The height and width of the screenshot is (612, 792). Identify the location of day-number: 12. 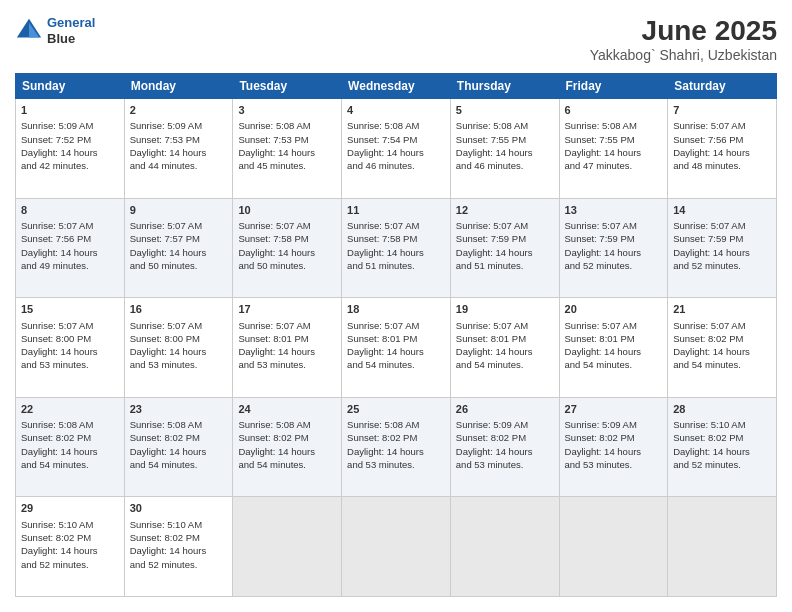
(505, 210).